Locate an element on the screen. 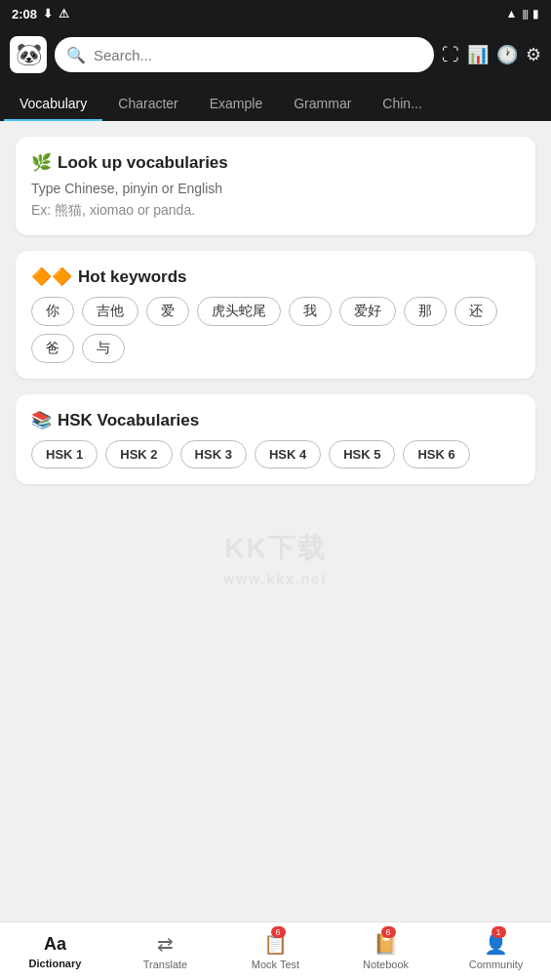 The image size is (551, 980). hsk-card: 📚 HSK Vocabularies HSK 1 HSK 2 HSK 3 HSK… is located at coordinates (275, 439).